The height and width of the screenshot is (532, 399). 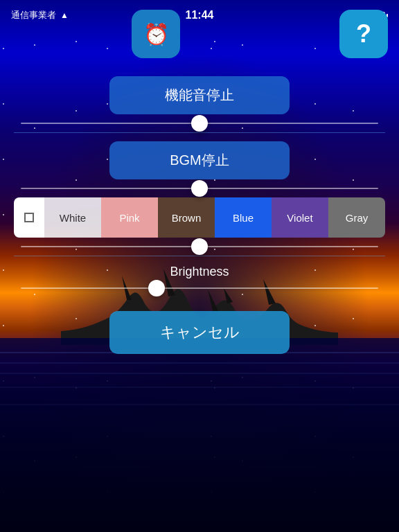 What do you see at coordinates (200, 34) in the screenshot?
I see `top-buttons: ⏰ ?` at bounding box center [200, 34].